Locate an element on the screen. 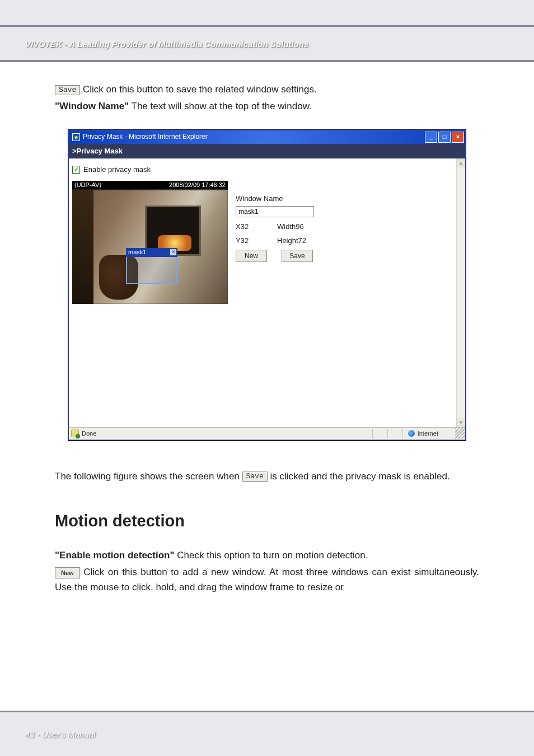 This screenshot has width=534, height=756. video-timestamp: 2008/02/09 17:46:32 is located at coordinates (197, 186).